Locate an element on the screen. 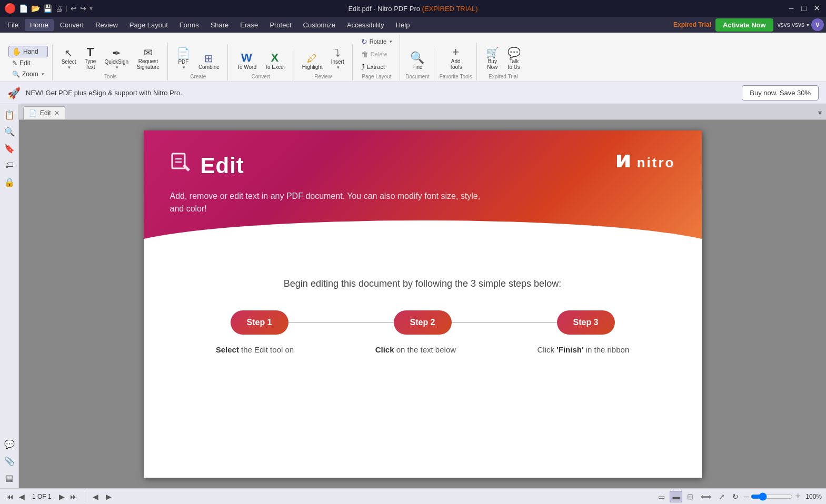 This screenshot has width=826, height=504. select-button: ↖ Select is located at coordinates (69, 59).